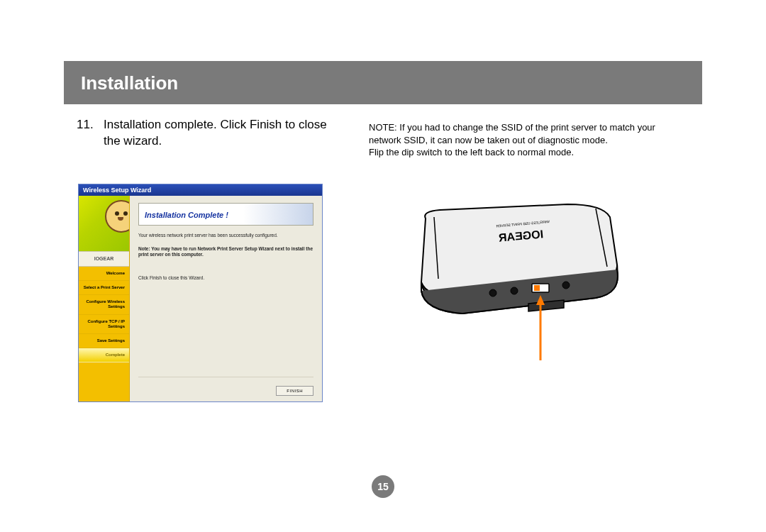 This screenshot has height=532, width=766. What do you see at coordinates (226, 214) in the screenshot?
I see `wizard-heading-box: Installation Complete !` at bounding box center [226, 214].